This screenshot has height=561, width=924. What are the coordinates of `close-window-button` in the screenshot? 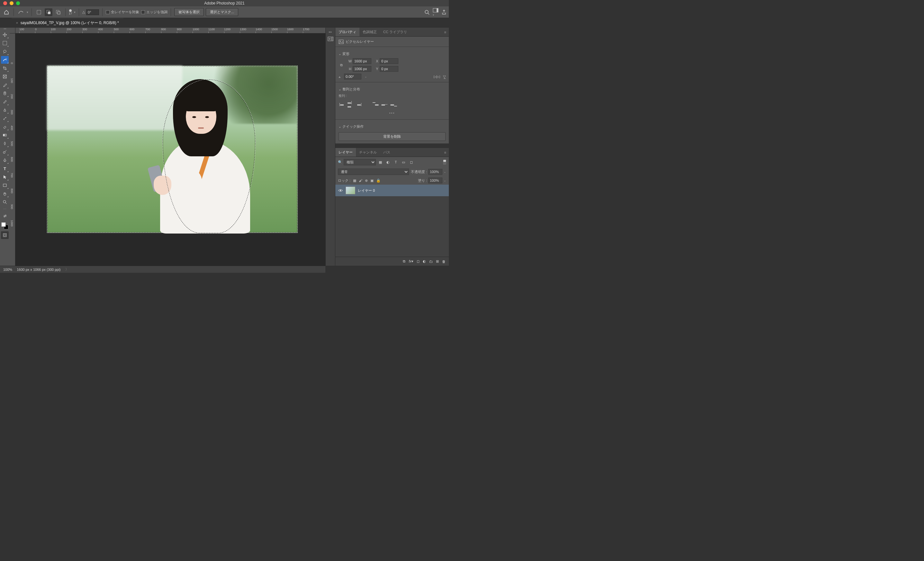 It's located at (5, 3).